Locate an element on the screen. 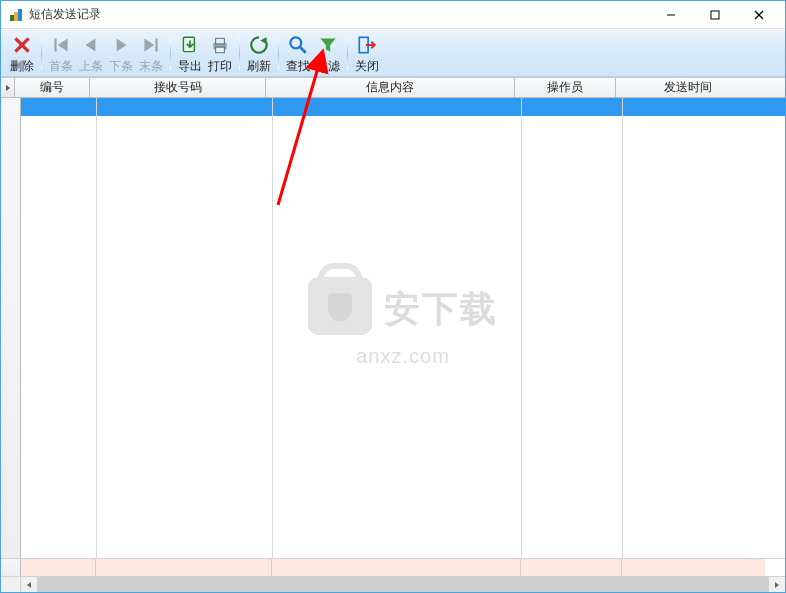  scroll-left-button is located at coordinates (29, 585).